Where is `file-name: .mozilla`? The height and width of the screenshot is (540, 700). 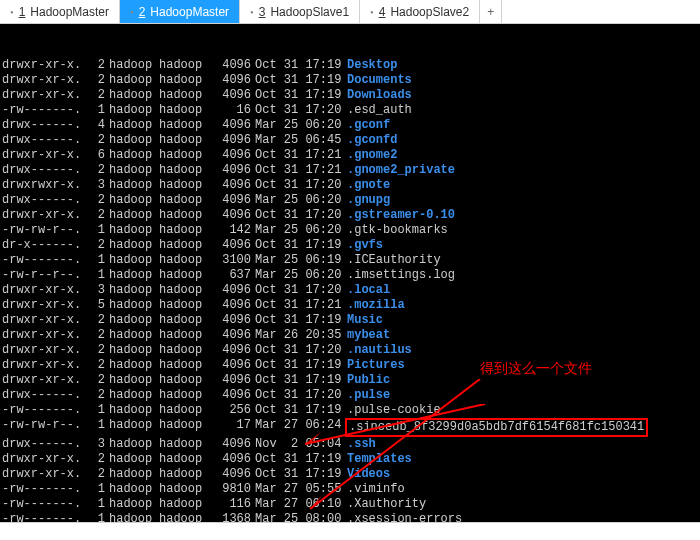 file-name: .mozilla is located at coordinates (522, 306).